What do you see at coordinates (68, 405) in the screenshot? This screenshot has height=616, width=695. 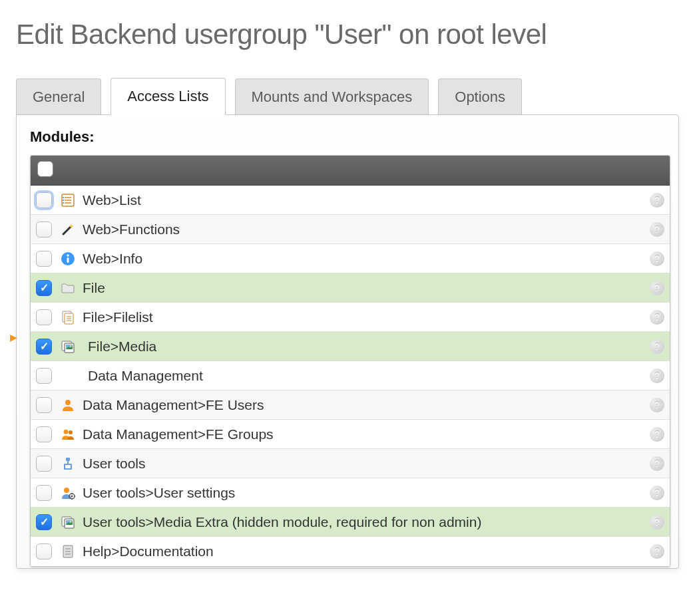 I see `user-icon` at bounding box center [68, 405].